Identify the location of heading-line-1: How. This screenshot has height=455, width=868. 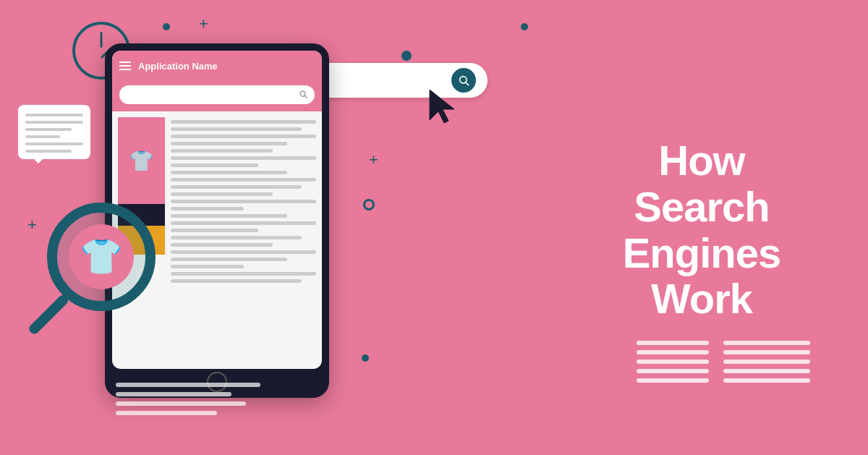
(702, 161).